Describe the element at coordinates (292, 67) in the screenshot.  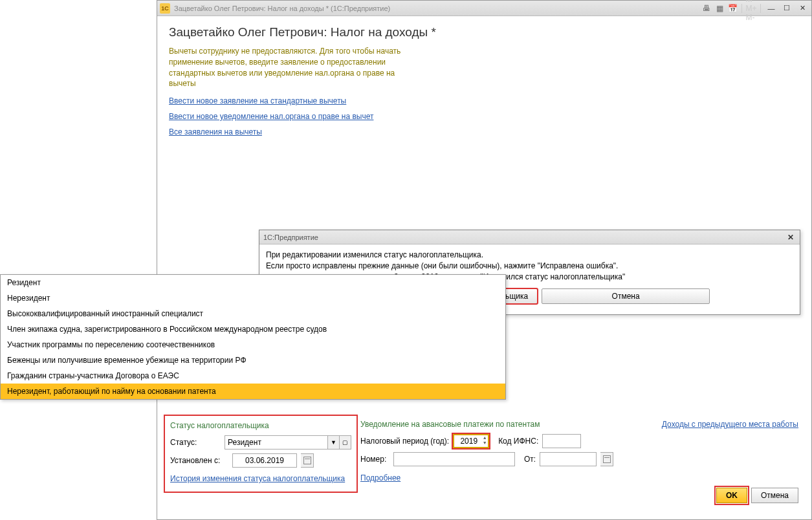
I see `info-text: Вычеты сотруднику не предоставляются. Дл…` at that location.